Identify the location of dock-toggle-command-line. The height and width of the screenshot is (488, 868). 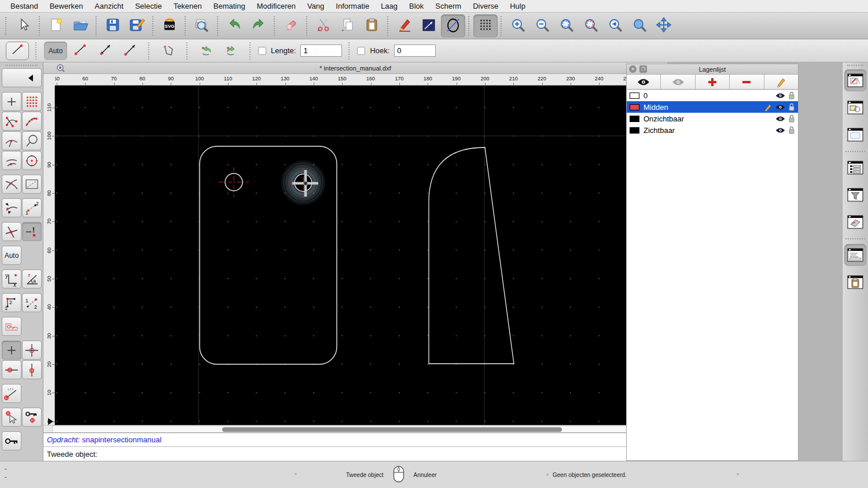
(855, 255).